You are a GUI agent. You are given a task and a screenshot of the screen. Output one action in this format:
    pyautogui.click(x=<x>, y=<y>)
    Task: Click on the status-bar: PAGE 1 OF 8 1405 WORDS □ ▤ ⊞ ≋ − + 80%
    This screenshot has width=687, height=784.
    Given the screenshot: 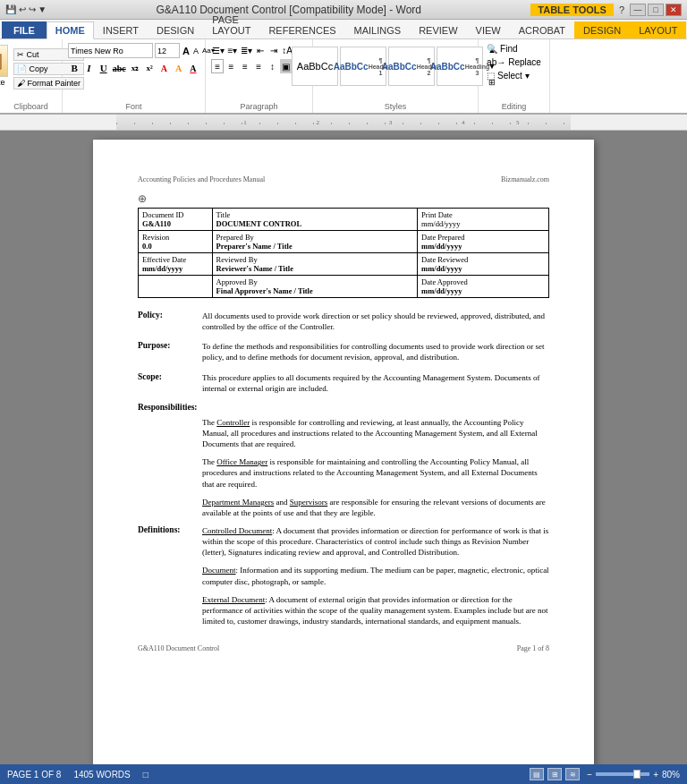 What is the action you would take?
    pyautogui.click(x=344, y=774)
    